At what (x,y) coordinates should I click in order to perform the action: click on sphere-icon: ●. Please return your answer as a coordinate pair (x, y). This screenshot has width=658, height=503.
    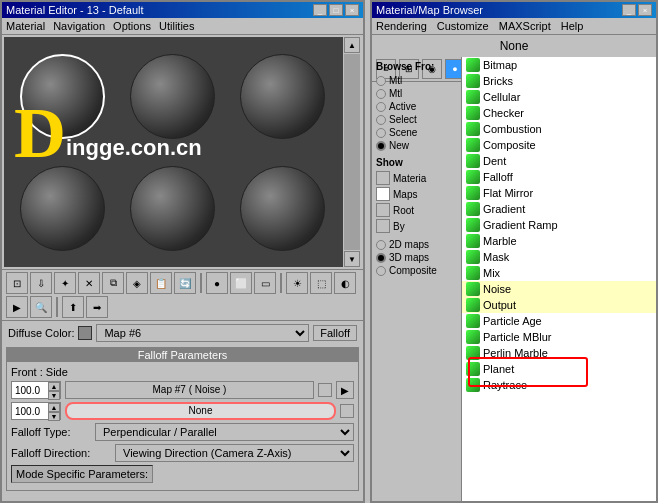
    Looking at the image, I should click on (217, 283).